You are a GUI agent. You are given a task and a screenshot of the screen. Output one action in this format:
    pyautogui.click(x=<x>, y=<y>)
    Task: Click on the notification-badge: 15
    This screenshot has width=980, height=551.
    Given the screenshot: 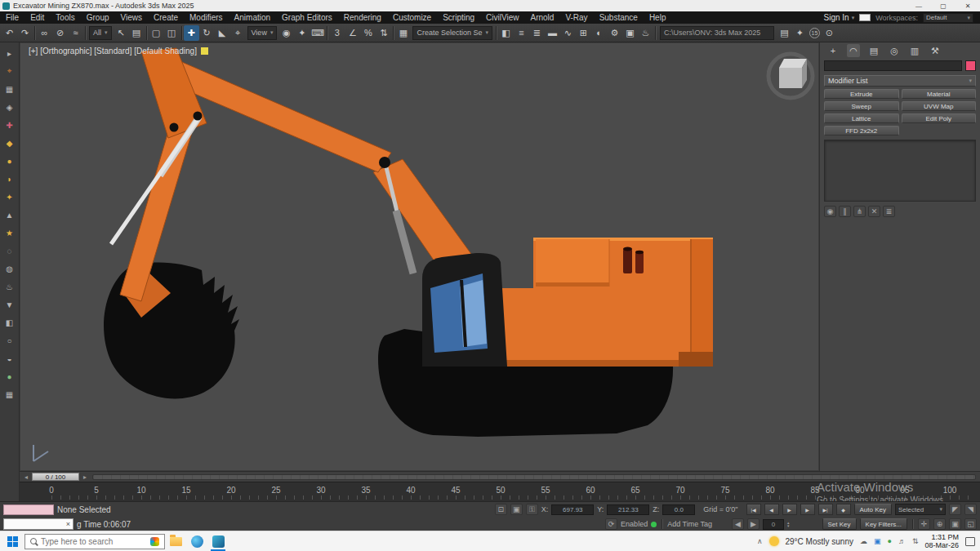 What is the action you would take?
    pyautogui.click(x=815, y=33)
    